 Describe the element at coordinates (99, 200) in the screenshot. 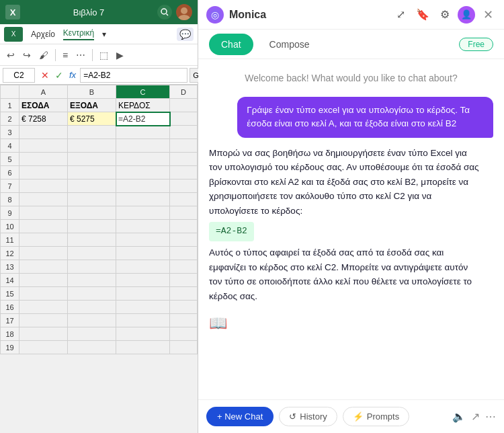

I see `table-row: 8` at that location.